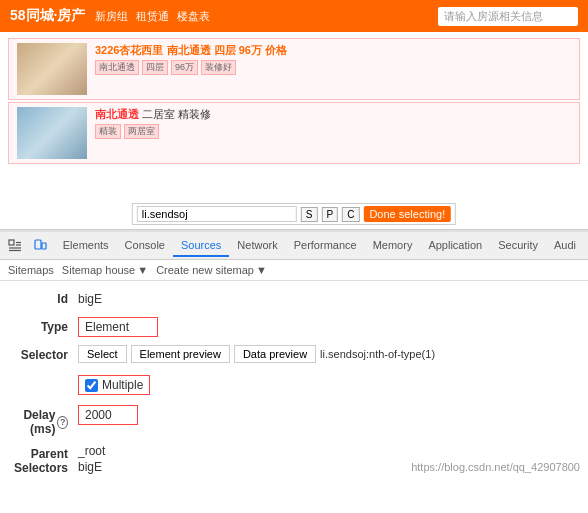 The image size is (588, 513). Describe the element at coordinates (333, 123) in the screenshot. I see `listing-content-2: 南北通透 二居室 精装修 精装 两居室` at that location.